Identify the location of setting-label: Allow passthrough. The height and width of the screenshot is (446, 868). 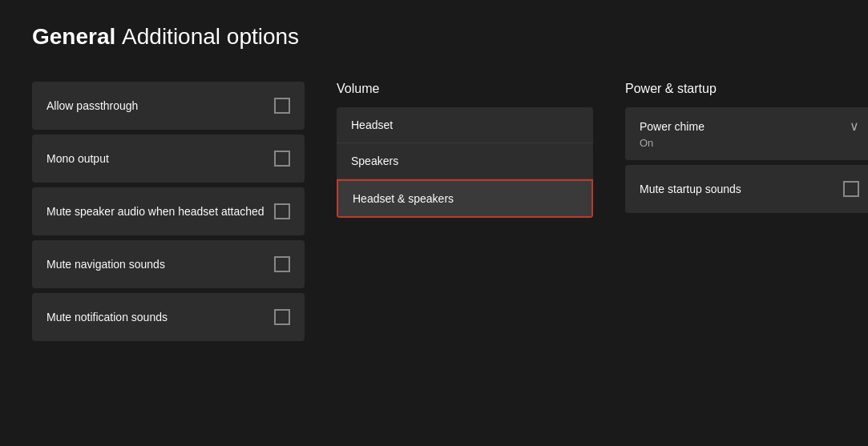
(92, 106).